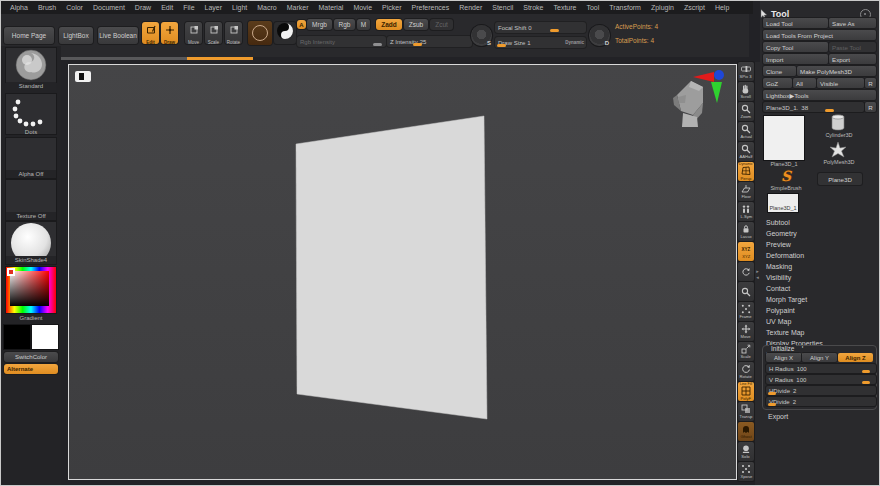  Describe the element at coordinates (870, 107) in the screenshot. I see `tool-r-button: R` at that location.